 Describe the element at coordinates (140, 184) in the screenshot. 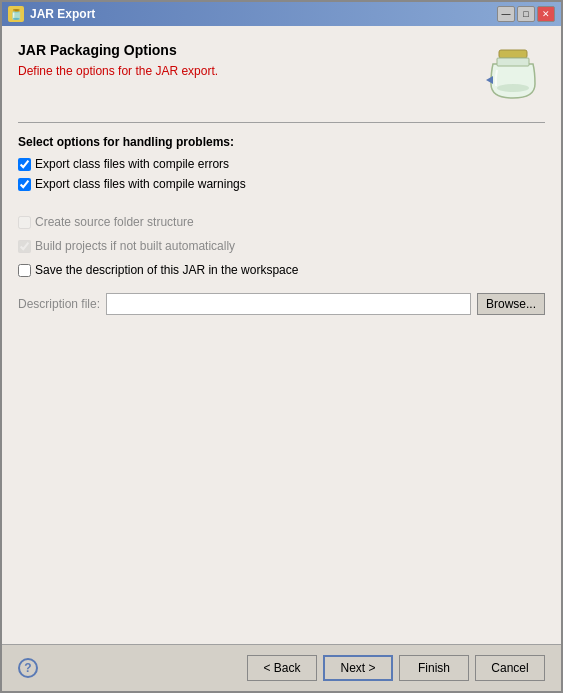

I see `export-compile-warnings-label: Export class files with compile warnings` at that location.